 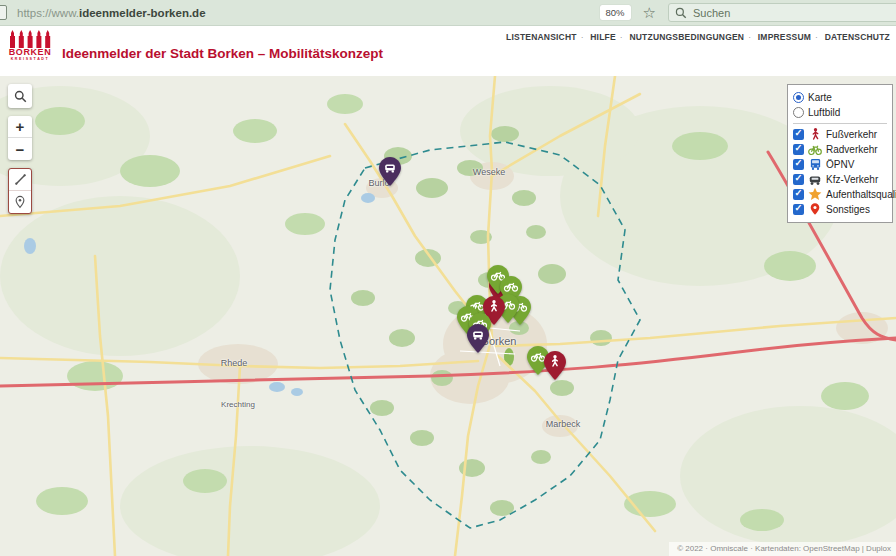 What do you see at coordinates (650, 12) in the screenshot?
I see `bookmark-star-icon: ☆` at bounding box center [650, 12].